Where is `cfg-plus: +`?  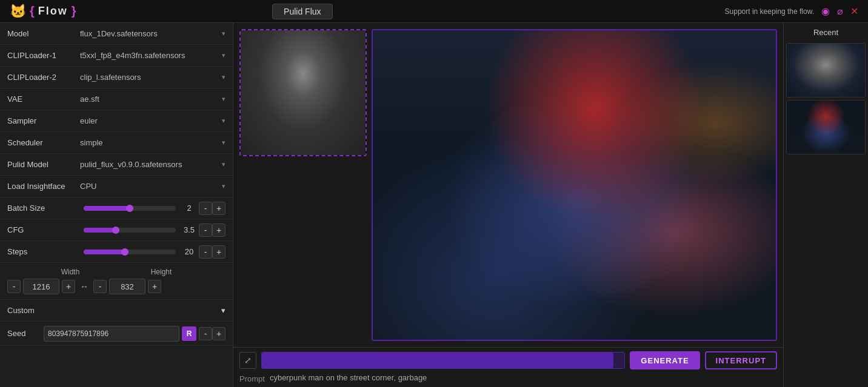 cfg-plus: + is located at coordinates (219, 230).